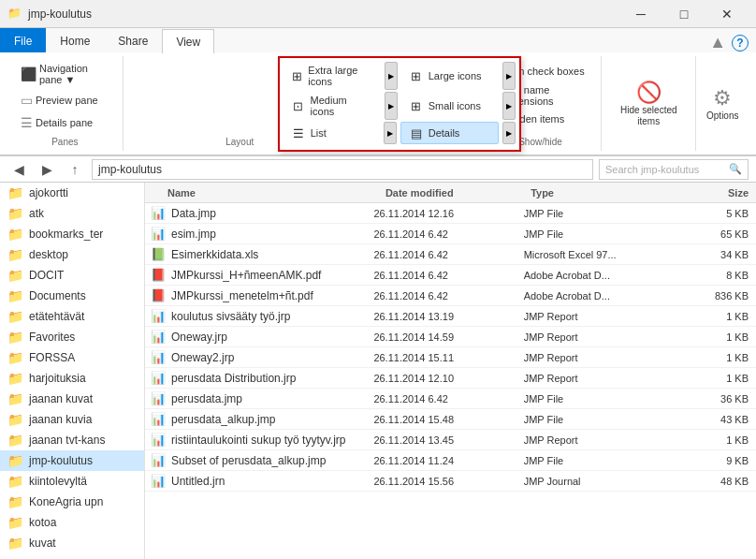 The height and width of the screenshot is (559, 756). I want to click on sidebar-item-atk: 📁 atk, so click(72, 213).